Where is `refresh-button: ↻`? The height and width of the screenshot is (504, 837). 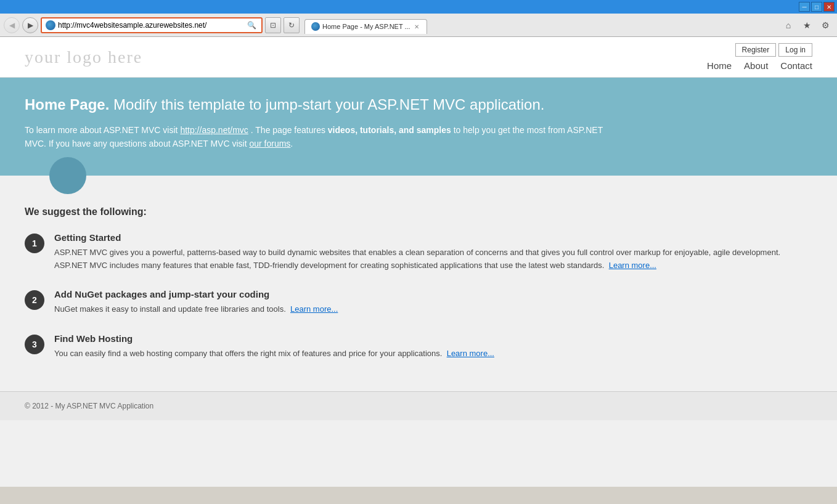 refresh-button: ↻ is located at coordinates (292, 25).